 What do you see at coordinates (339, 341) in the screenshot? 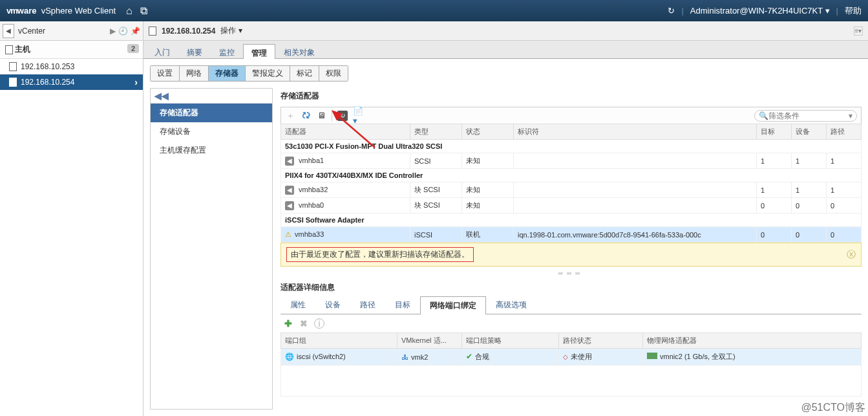
I see `column-header: 端口组` at bounding box center [339, 341].